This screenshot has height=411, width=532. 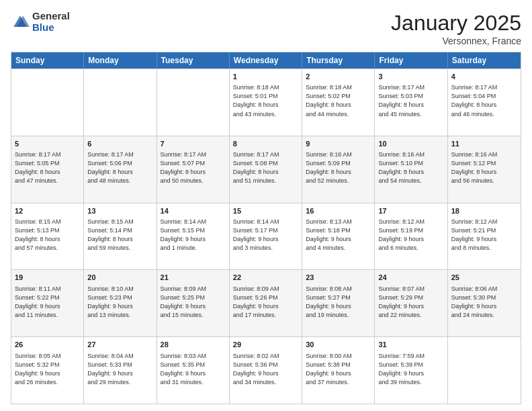 I want to click on weekday-header-wednesday: Wednesday, so click(x=266, y=60).